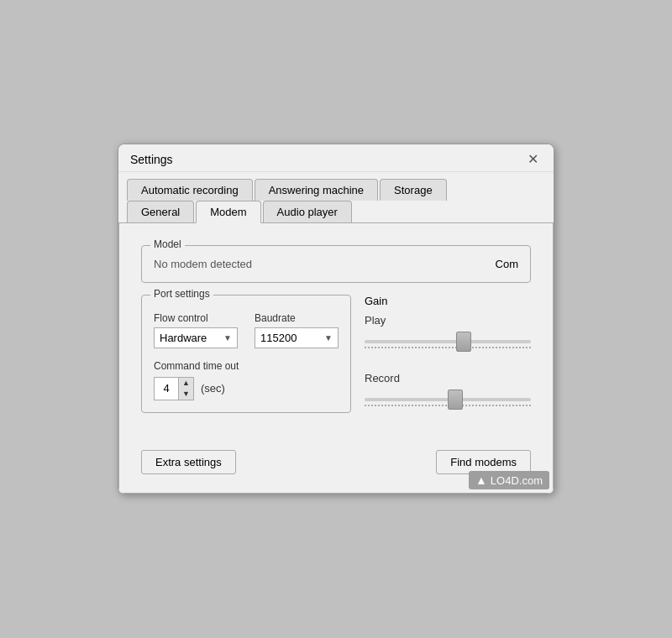  I want to click on baudrate-label: Baudrate, so click(297, 318).